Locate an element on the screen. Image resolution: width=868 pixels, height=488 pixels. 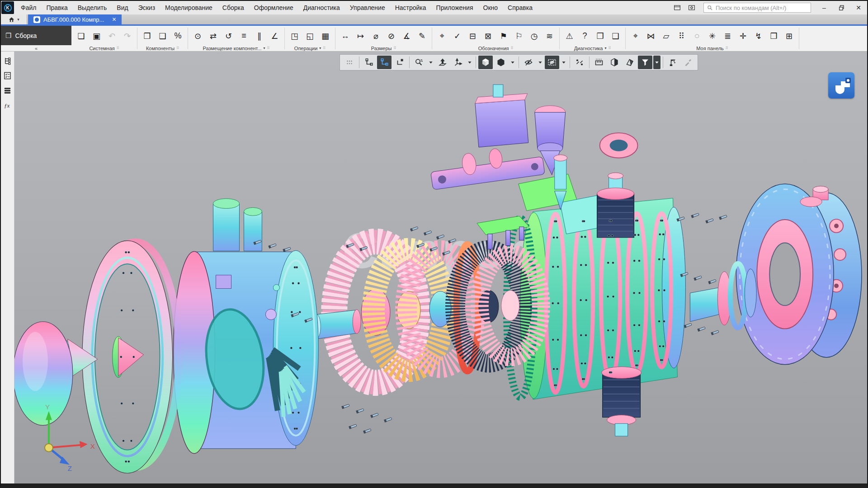
leader-dimension-icon: ✎ is located at coordinates (422, 36).